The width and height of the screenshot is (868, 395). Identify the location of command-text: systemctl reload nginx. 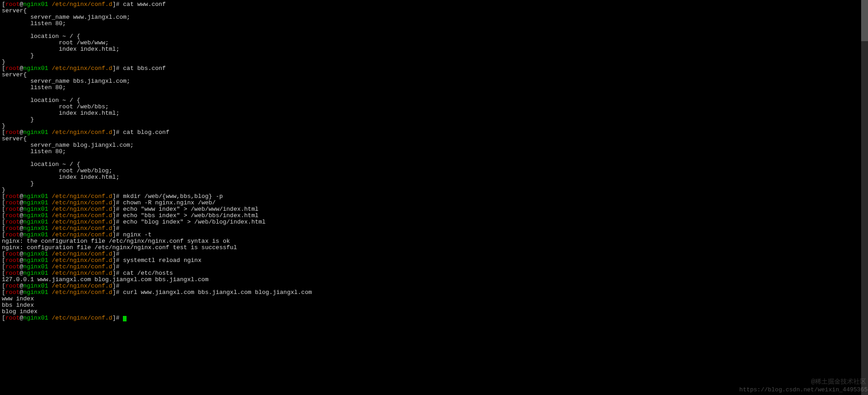
(161, 261).